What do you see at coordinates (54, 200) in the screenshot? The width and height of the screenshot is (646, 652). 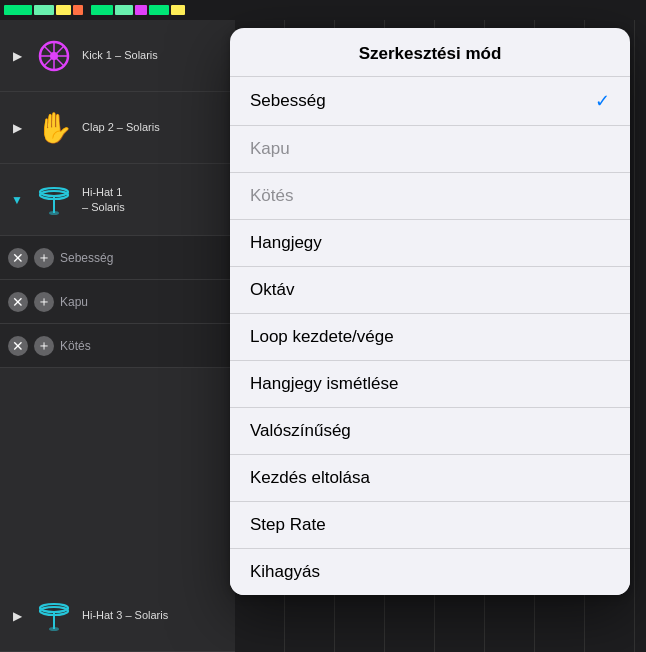 I see `hihat1-icon` at bounding box center [54, 200].